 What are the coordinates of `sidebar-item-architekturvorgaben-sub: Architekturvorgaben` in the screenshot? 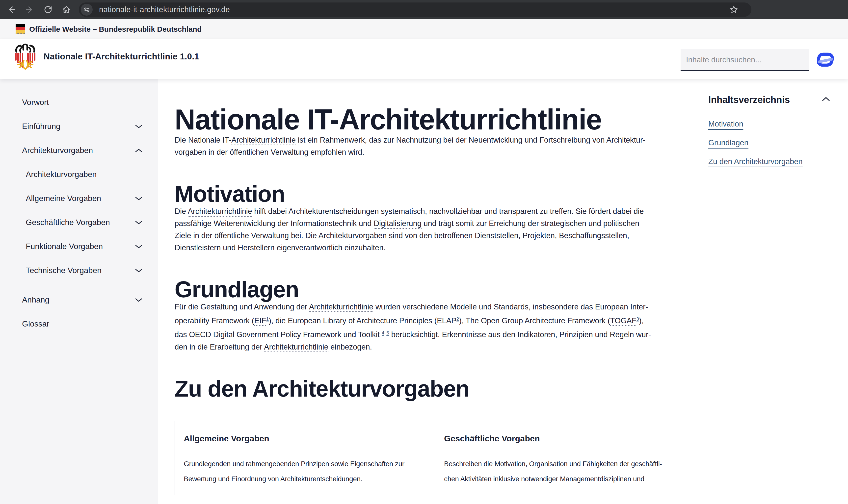 It's located at (79, 175).